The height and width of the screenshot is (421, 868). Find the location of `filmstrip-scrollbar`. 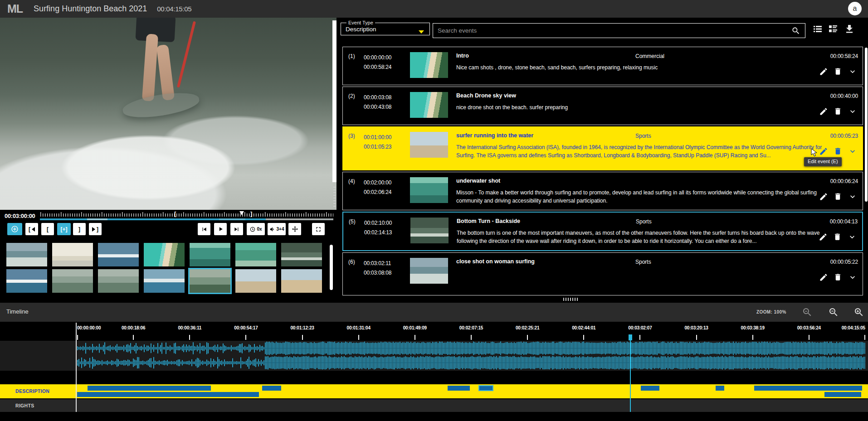

filmstrip-scrollbar is located at coordinates (331, 267).